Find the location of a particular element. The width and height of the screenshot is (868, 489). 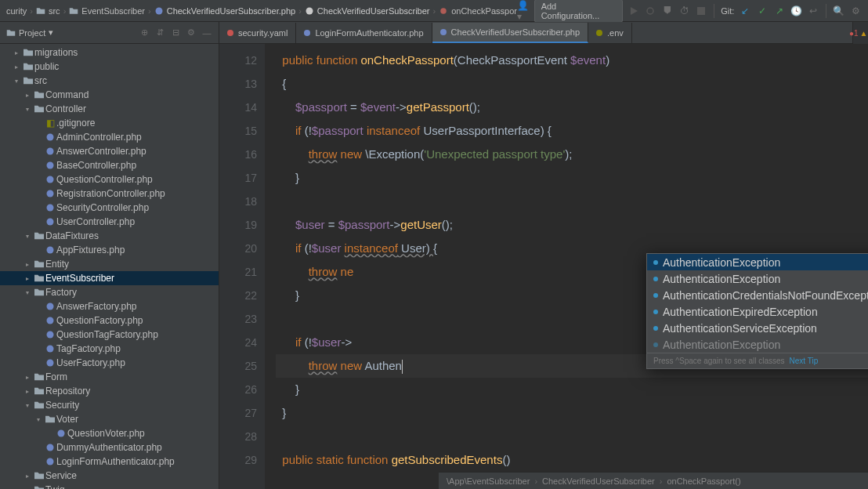

tree-file: SecurityController.php is located at coordinates (110, 208).